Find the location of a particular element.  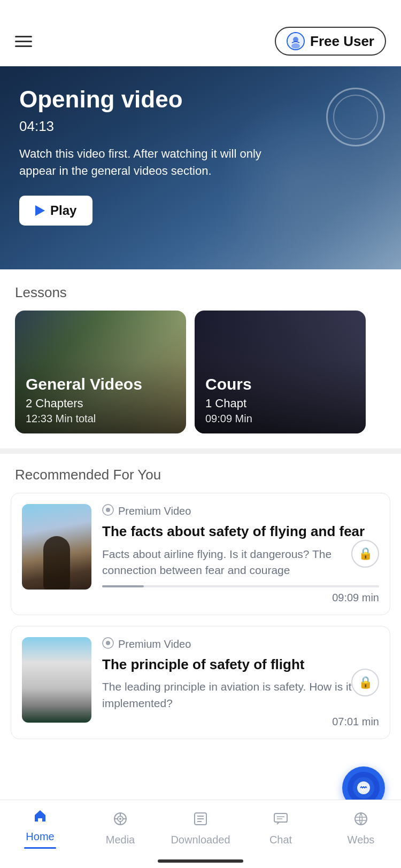

lesson-card-chapters-1: 2 Chapters is located at coordinates (101, 404).